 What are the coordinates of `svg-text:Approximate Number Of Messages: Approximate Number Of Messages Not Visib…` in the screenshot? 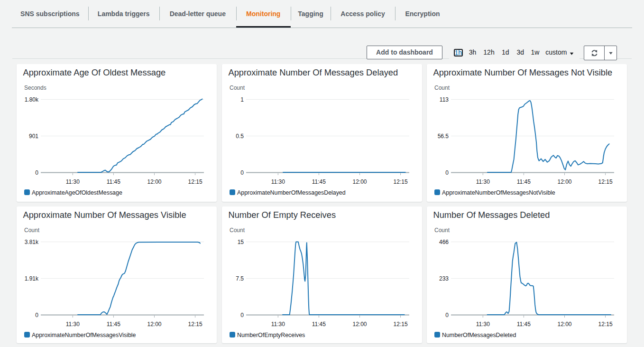 It's located at (523, 72).